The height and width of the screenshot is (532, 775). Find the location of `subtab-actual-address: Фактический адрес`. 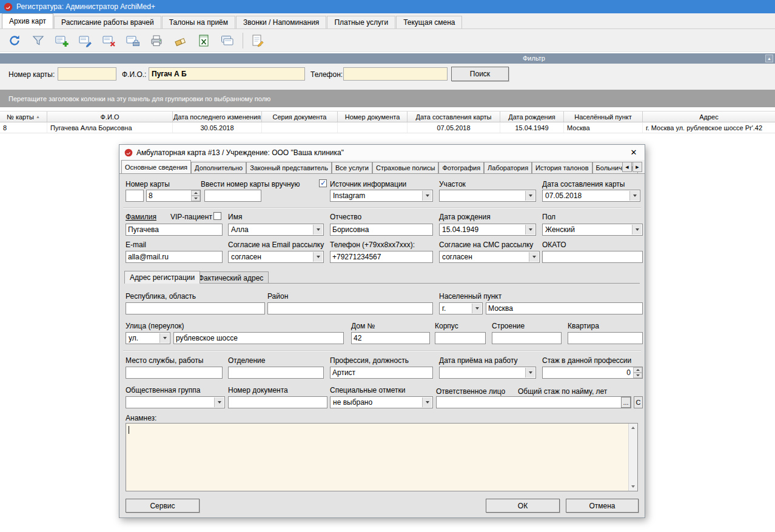

subtab-actual-address: Фактический адрес is located at coordinates (230, 278).